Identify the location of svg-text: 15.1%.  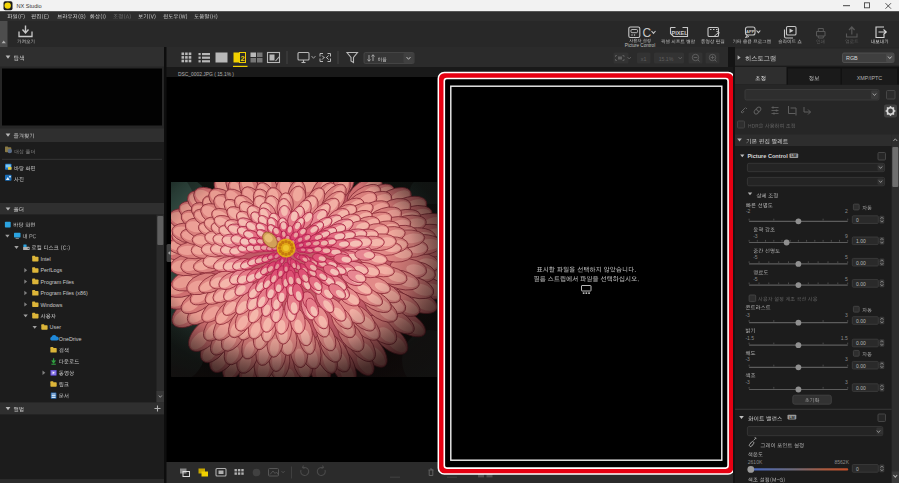
(666, 59).